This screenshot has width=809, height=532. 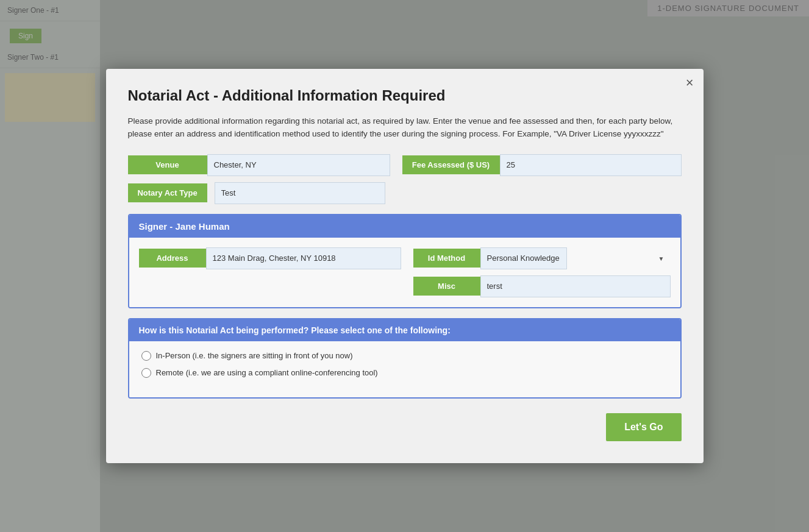 I want to click on remote-label: Remote (i.e. we are using a compliant on…, so click(x=267, y=373).